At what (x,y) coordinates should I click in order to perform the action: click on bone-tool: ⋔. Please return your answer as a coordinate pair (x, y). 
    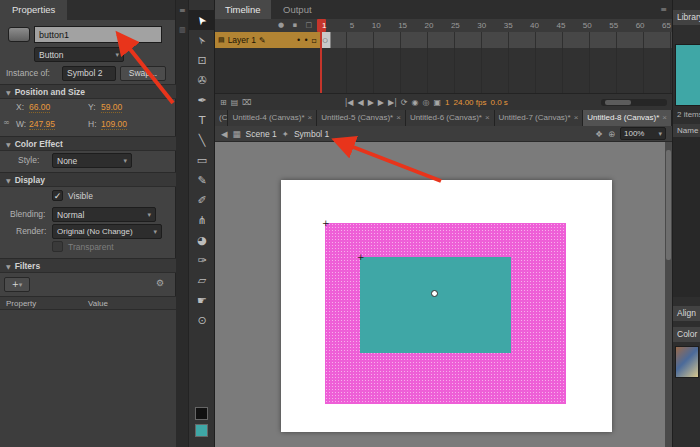
    Looking at the image, I should click on (202, 220).